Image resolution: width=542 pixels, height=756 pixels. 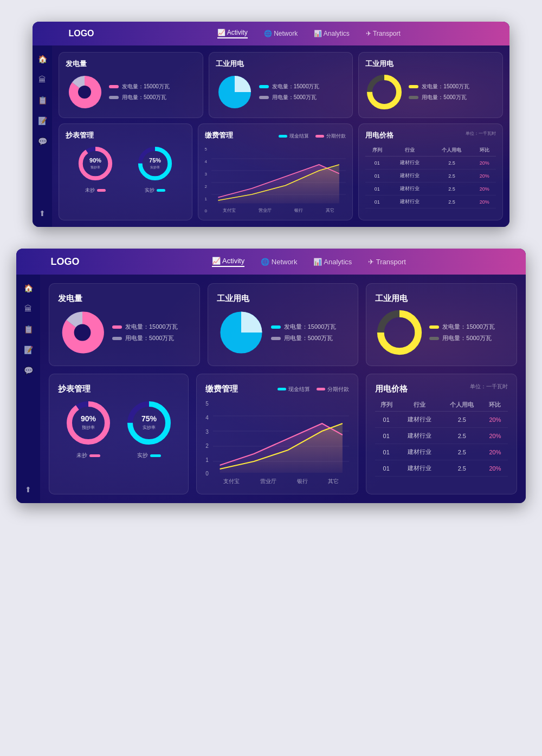 What do you see at coordinates (101, 191) in the screenshot?
I see `unread-dot` at bounding box center [101, 191].